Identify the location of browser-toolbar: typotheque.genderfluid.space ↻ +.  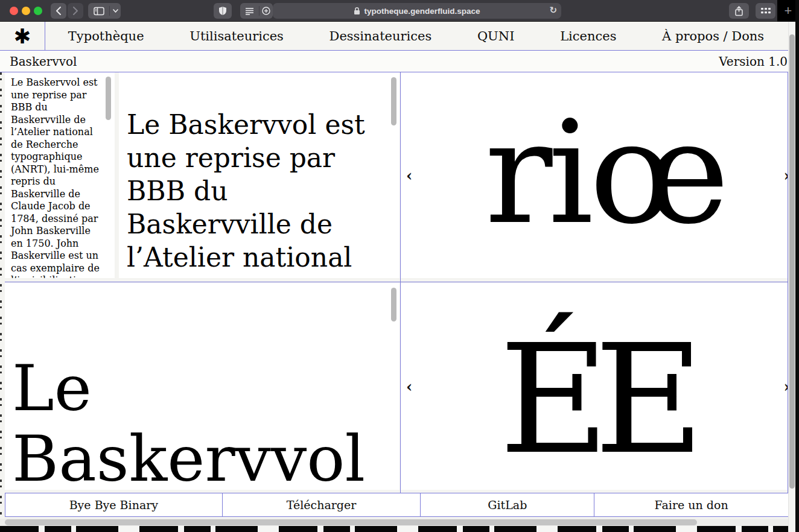
(400, 11).